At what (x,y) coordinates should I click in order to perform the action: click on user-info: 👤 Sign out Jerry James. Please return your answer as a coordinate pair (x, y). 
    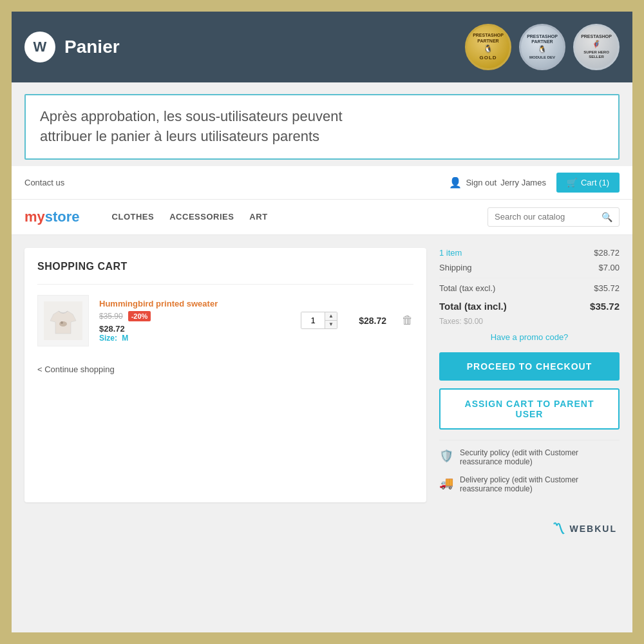
    Looking at the image, I should click on (497, 183).